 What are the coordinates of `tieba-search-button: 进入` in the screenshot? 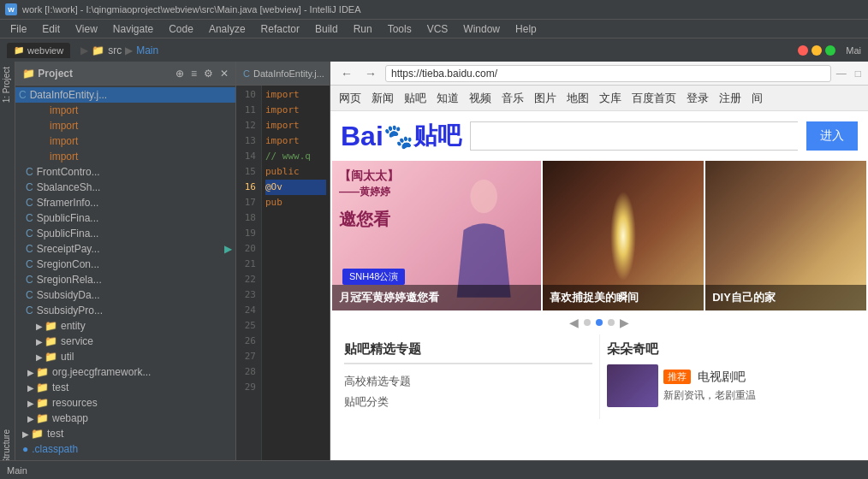 It's located at (832, 136).